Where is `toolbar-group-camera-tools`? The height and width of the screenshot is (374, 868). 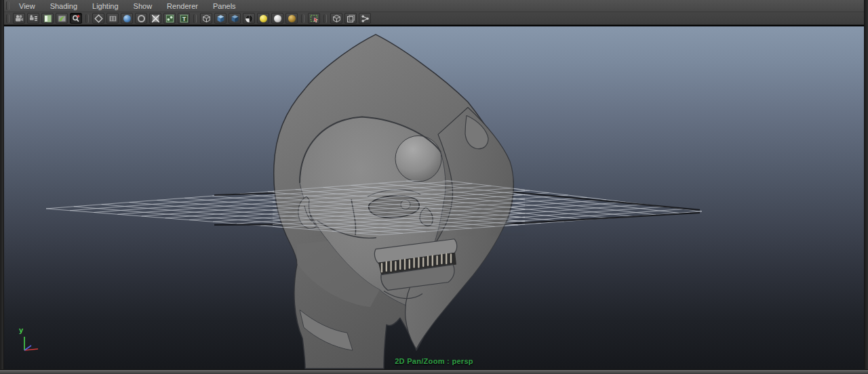 toolbar-group-camera-tools is located at coordinates (47, 18).